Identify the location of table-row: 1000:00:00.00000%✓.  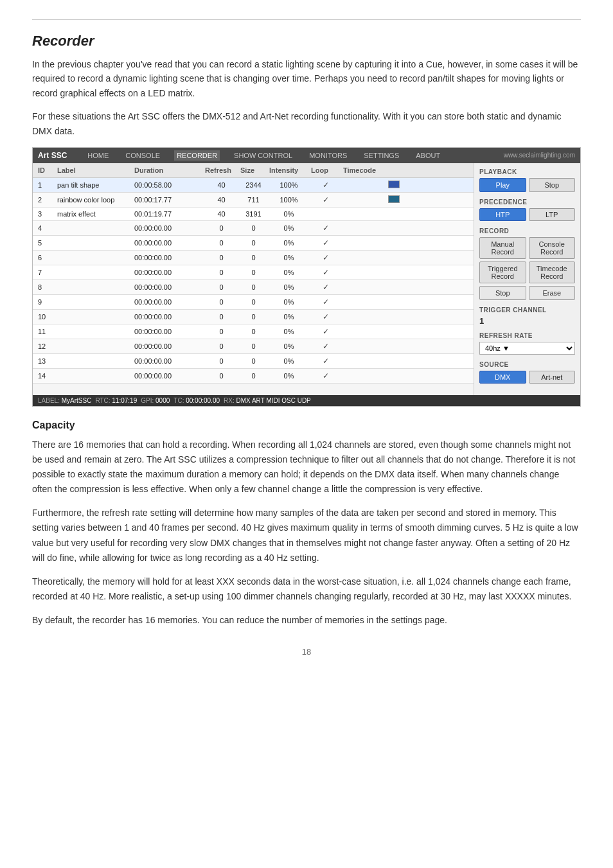
(253, 317).